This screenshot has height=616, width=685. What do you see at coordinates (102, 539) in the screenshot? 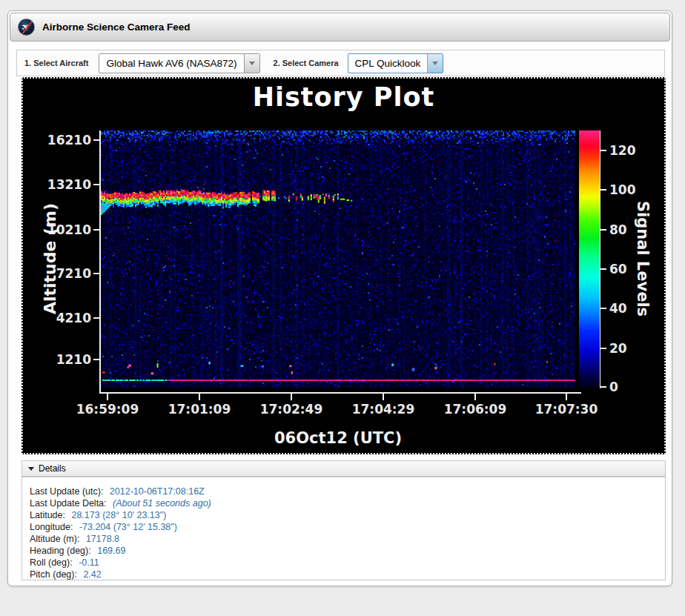
I see `detail-value: 17178.8` at bounding box center [102, 539].